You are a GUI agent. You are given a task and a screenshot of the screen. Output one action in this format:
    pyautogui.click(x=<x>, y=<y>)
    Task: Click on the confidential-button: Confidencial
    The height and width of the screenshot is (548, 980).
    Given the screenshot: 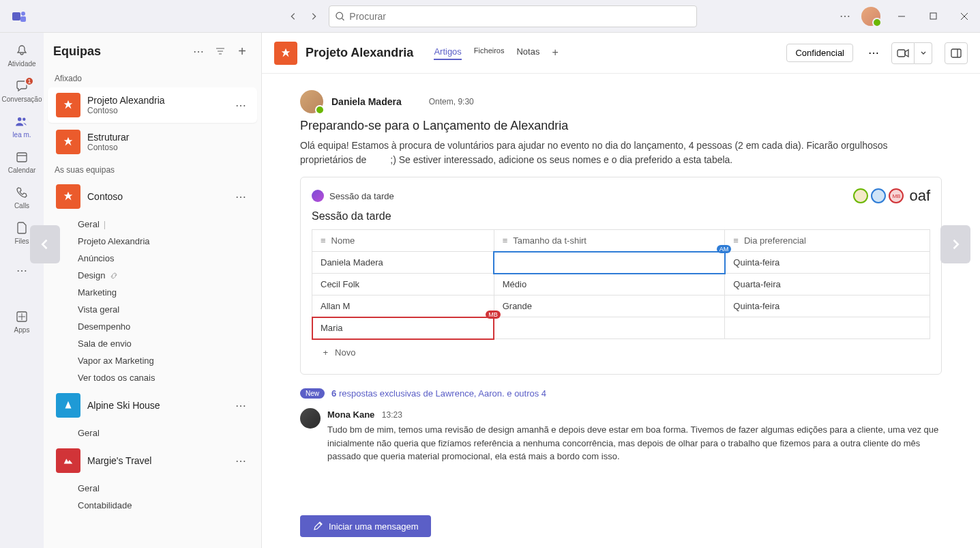 What is the action you would take?
    pyautogui.click(x=820, y=53)
    